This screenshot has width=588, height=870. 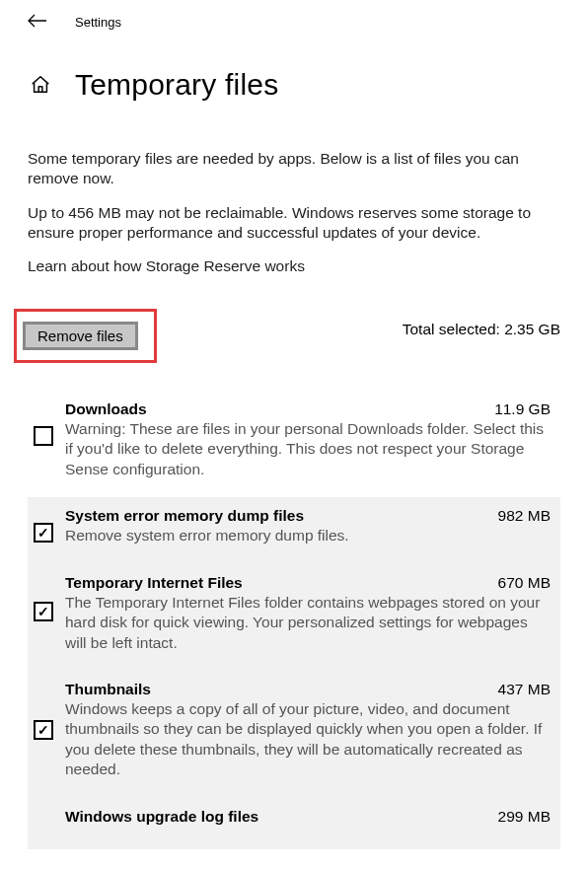 I want to click on item-desc: Remove system error memory dump files., so click(x=308, y=536).